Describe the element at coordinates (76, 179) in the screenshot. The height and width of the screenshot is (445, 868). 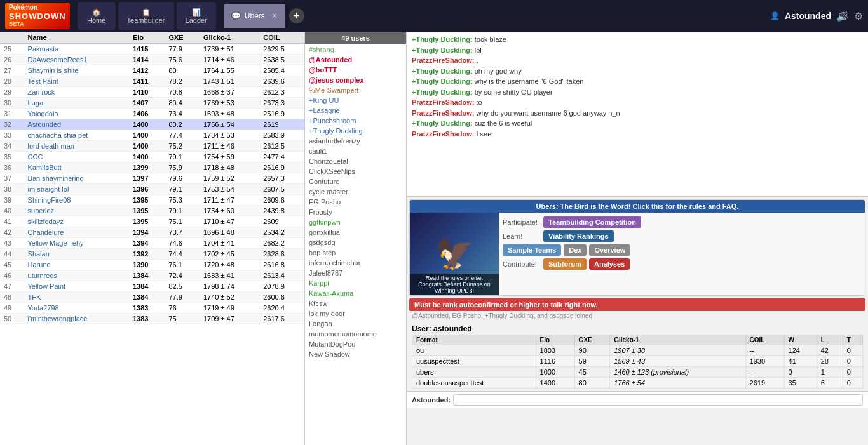
I see `cell-name: Ban shayminerino` at that location.